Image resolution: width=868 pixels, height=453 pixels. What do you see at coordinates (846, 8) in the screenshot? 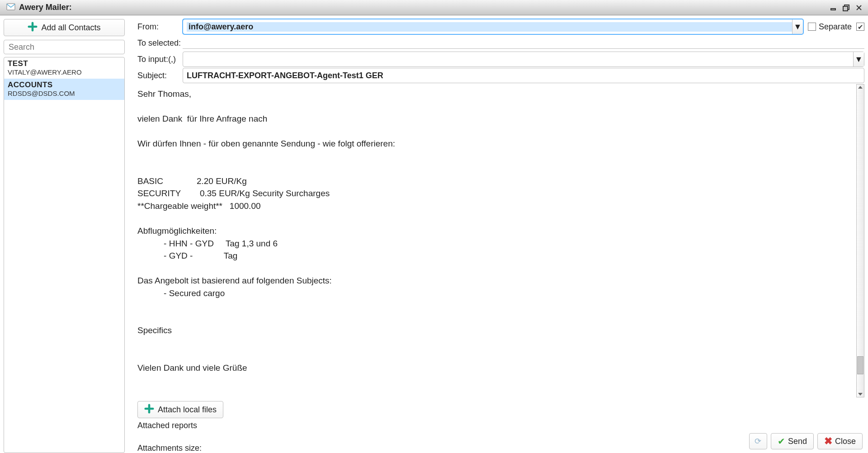
I see `maximize-button` at bounding box center [846, 8].